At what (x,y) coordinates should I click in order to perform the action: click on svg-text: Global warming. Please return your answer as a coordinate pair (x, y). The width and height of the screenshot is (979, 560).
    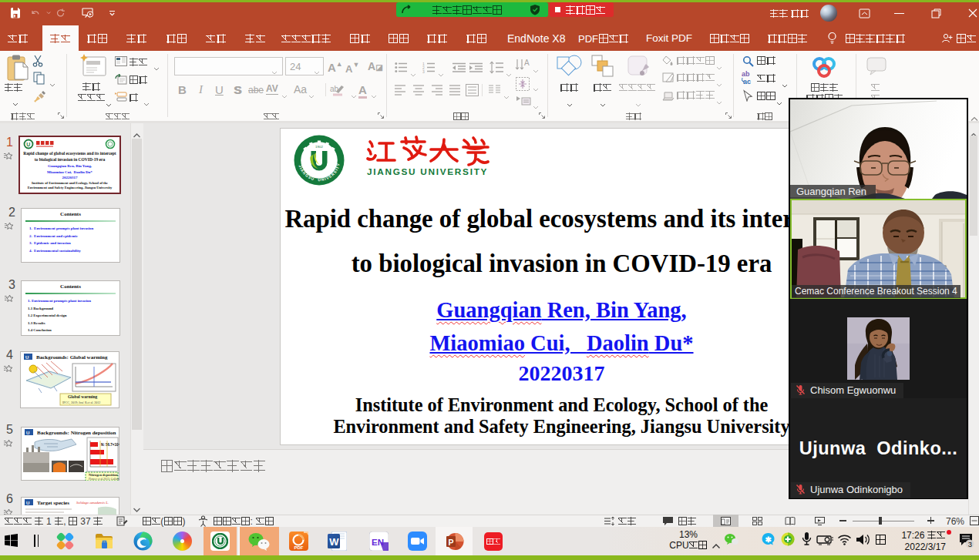
    Looking at the image, I should click on (83, 397).